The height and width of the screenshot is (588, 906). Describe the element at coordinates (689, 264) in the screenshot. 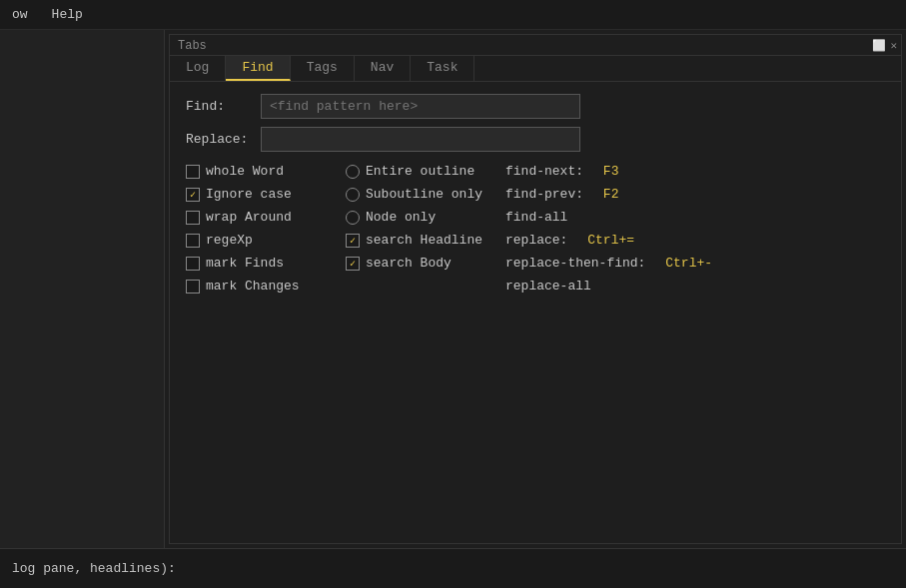

I see `shortcut-replace-then-find-key: Ctrl+-` at that location.